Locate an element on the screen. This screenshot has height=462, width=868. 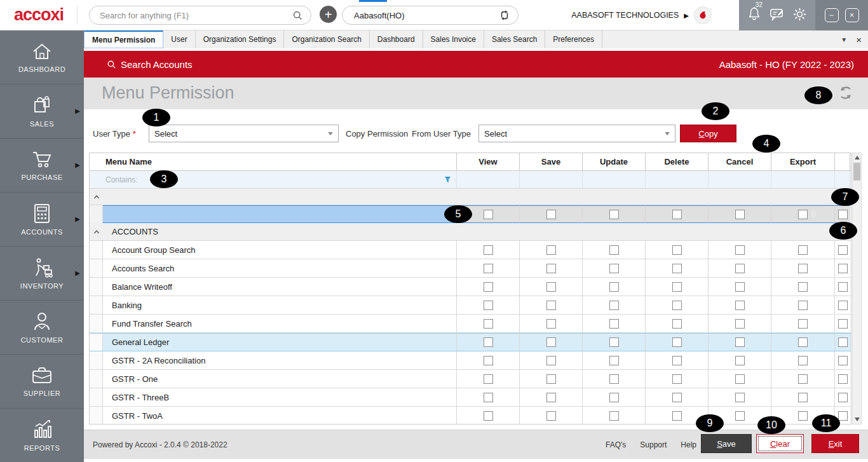
user-type-select: Select is located at coordinates (244, 133).